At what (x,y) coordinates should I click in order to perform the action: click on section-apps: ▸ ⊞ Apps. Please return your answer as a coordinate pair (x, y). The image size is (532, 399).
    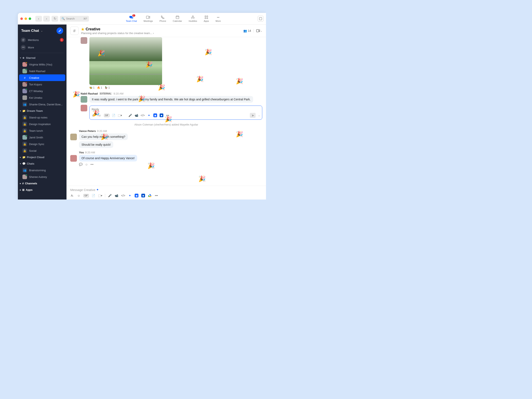
    Looking at the image, I should click on (42, 190).